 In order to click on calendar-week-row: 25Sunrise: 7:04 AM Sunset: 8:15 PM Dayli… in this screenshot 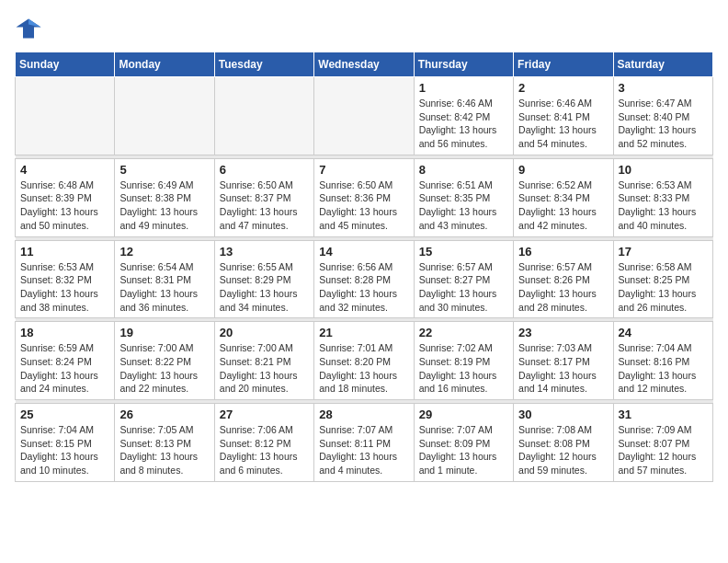, I will do `click(364, 443)`.